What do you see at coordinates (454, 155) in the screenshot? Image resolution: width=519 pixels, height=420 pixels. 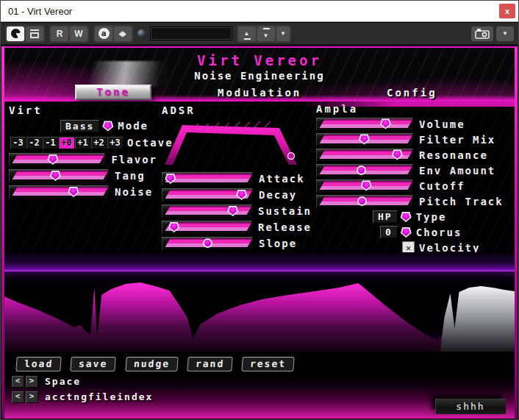 I see `slider-label: Resonance` at bounding box center [454, 155].